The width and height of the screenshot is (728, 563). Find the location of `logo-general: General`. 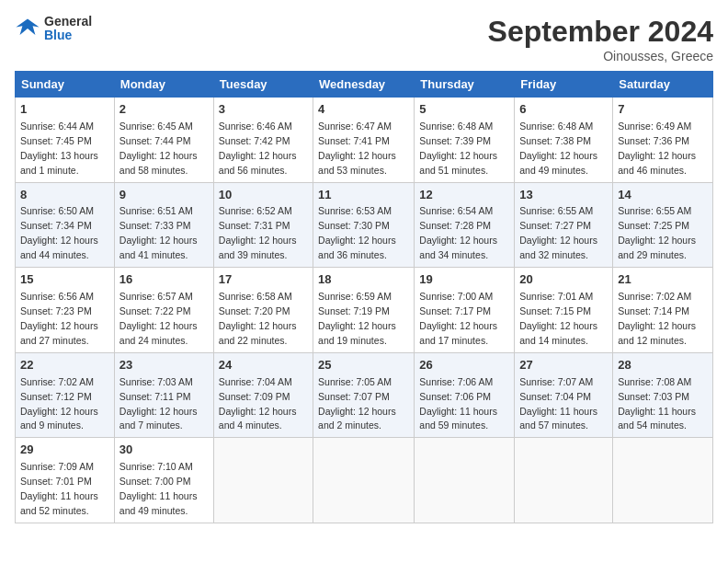

logo-general: General is located at coordinates (68, 22).